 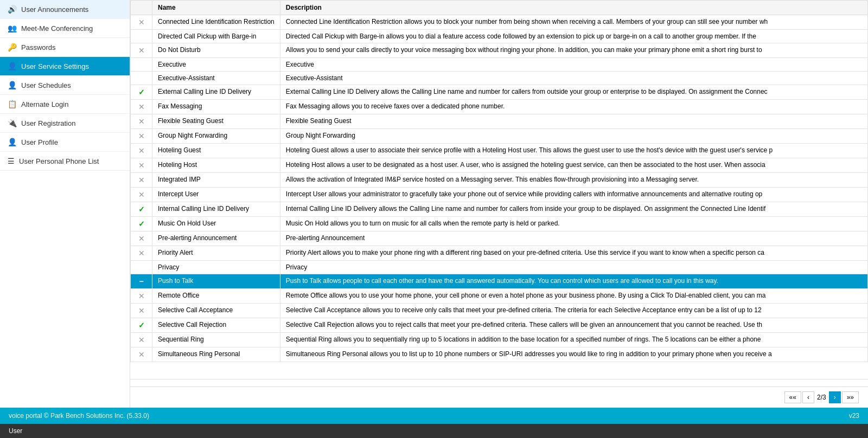 What do you see at coordinates (574, 37) in the screenshot?
I see `service-desc-cell: Directed Call Pickup with Barge-in allow…` at bounding box center [574, 37].